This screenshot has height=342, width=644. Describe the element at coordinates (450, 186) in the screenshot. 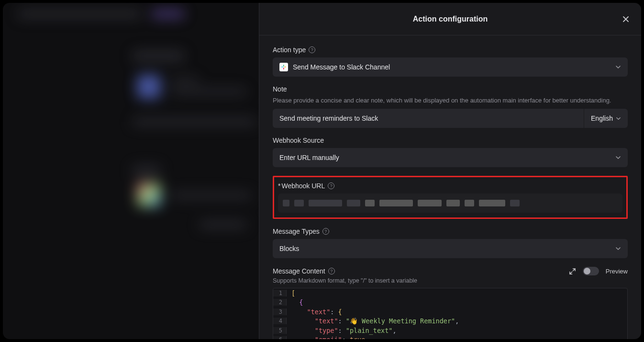

I see `webhook-url-label: *Webhook URL ?` at that location.